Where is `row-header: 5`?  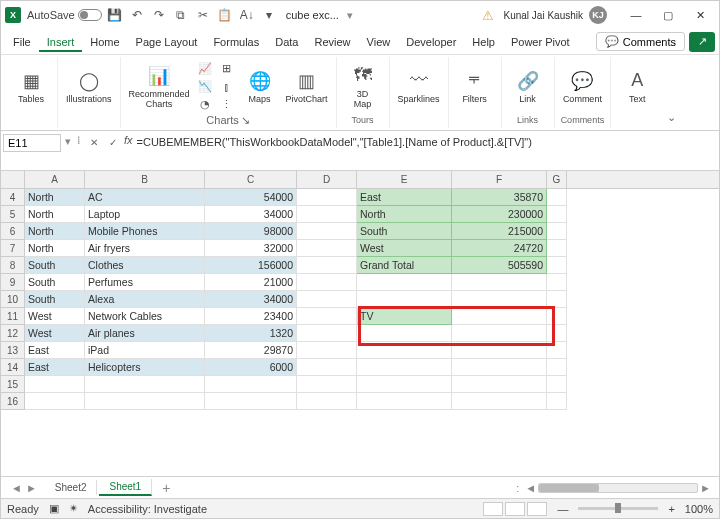 row-header: 5 is located at coordinates (13, 214).